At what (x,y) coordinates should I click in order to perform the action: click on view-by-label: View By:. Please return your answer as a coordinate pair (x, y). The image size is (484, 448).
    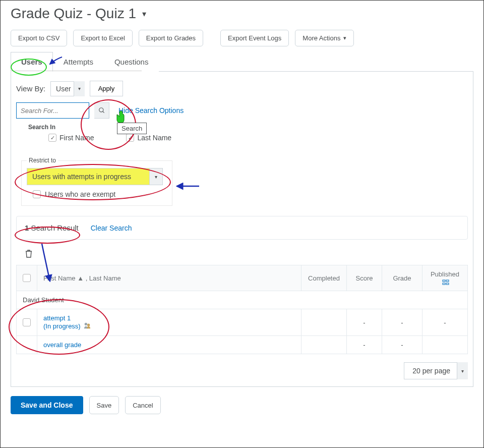
    Looking at the image, I should click on (31, 89).